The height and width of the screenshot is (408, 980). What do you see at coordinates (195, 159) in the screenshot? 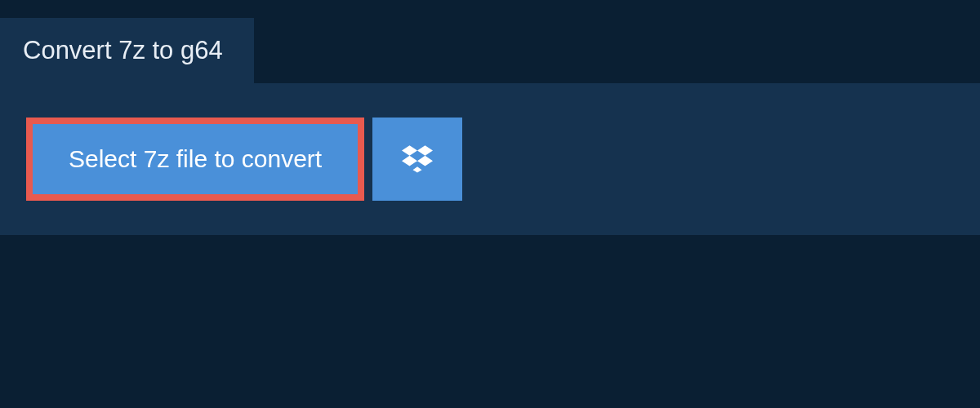
I see `select-file-label: Select 7z file to convert` at bounding box center [195, 159].